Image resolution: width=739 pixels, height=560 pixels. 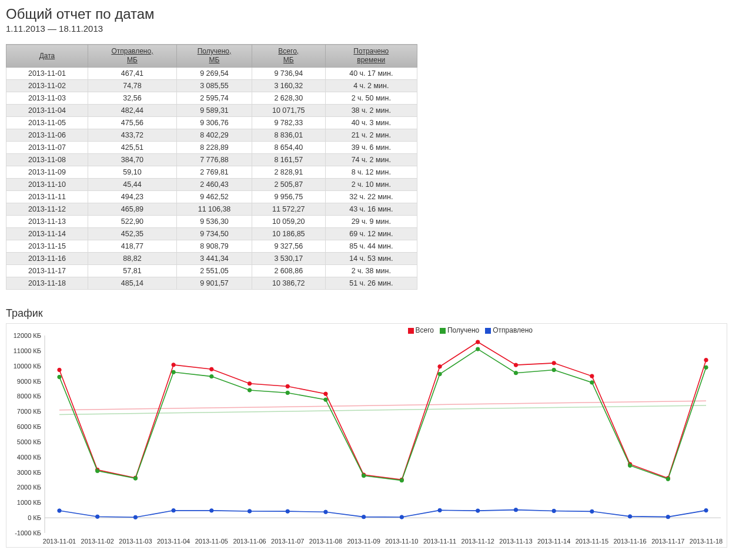 I want to click on cell: 2013-11-01, so click(x=47, y=74).